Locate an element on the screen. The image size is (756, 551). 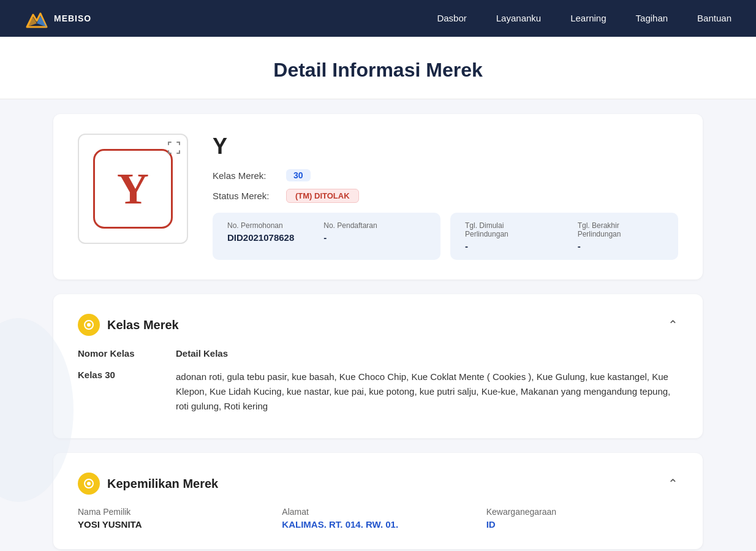
brand-logo-letter: Y is located at coordinates (133, 189).